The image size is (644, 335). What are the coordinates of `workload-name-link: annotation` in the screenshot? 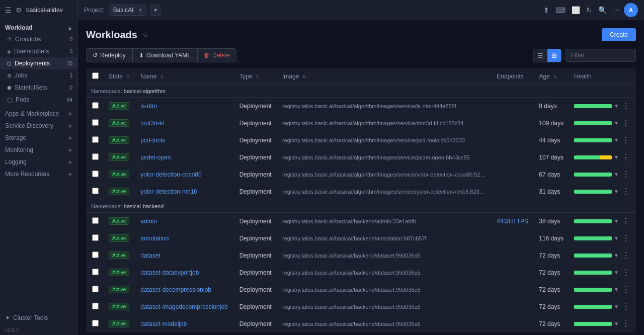 It's located at (154, 238).